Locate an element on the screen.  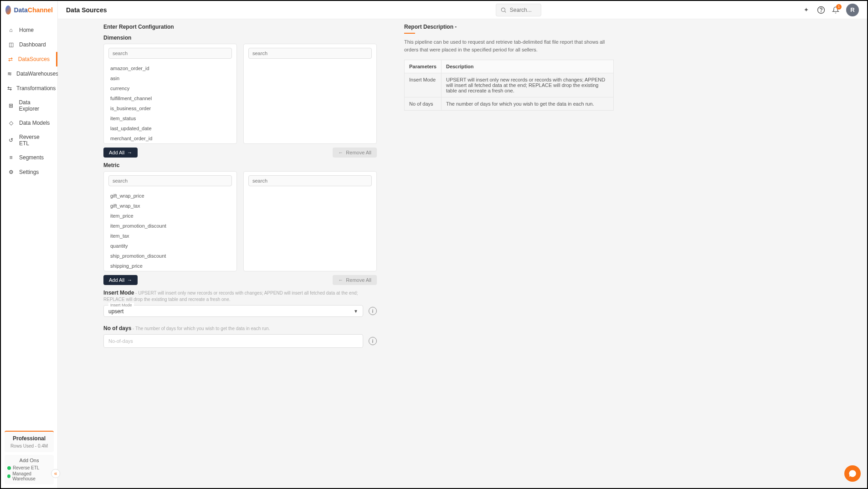
addon-row: Managed Warehouse is located at coordinates (29, 476).